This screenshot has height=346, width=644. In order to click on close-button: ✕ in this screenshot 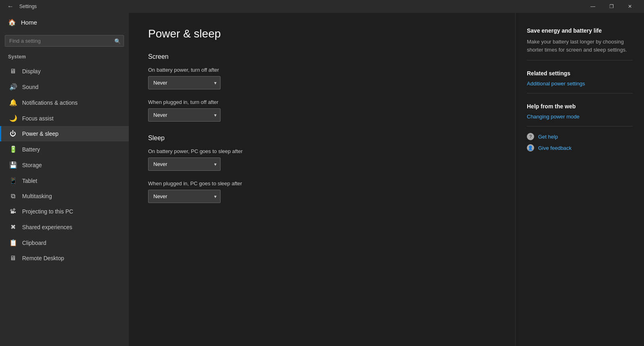, I will do `click(630, 6)`.